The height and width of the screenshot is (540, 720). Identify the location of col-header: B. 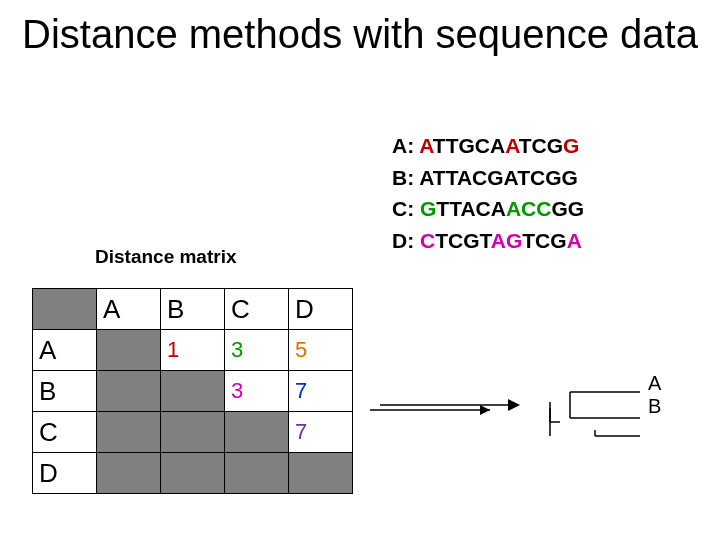
(193, 310).